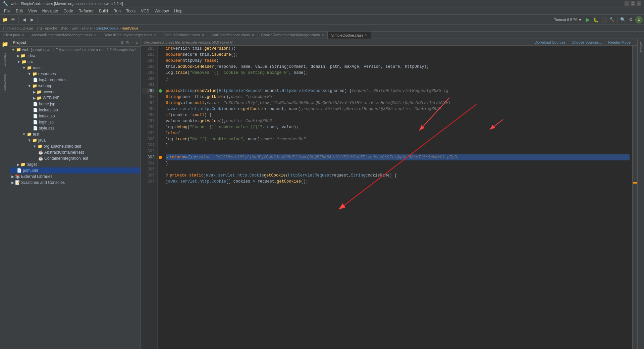 This screenshot has width=644, height=349. I want to click on code-line-307: javax.servlet.http.Cookie[] cookies = re…, so click(398, 182).